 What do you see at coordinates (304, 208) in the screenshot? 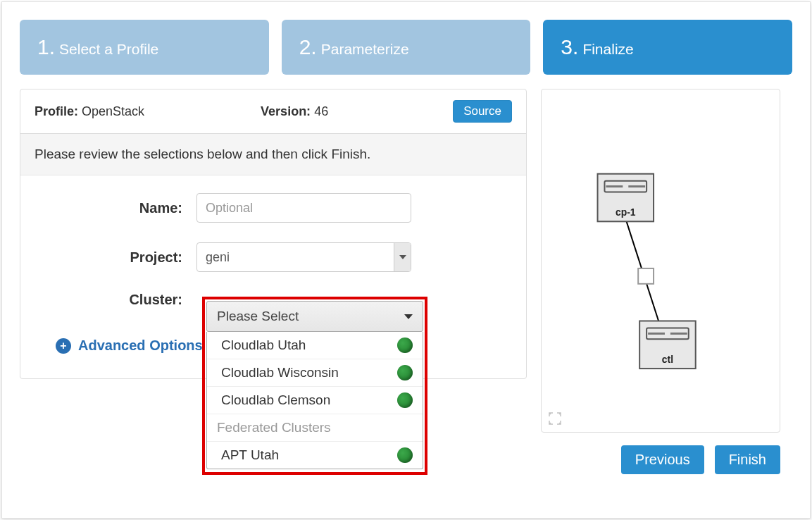
I see `name-input` at bounding box center [304, 208].